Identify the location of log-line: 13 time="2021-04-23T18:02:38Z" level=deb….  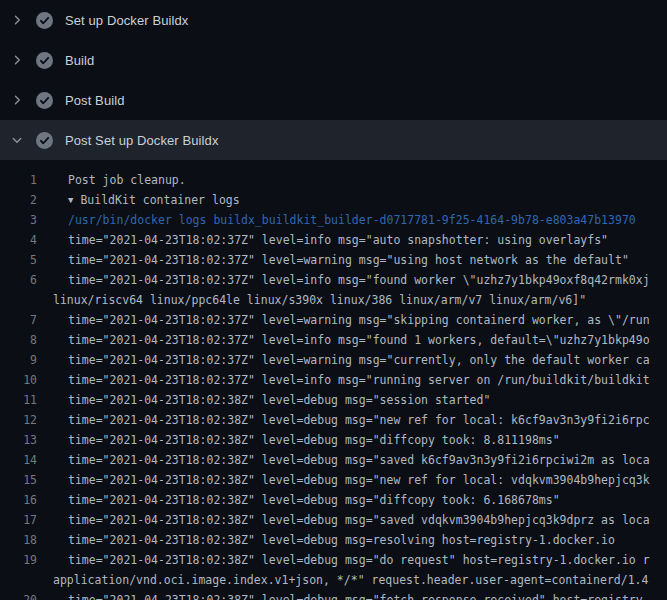
(334, 440).